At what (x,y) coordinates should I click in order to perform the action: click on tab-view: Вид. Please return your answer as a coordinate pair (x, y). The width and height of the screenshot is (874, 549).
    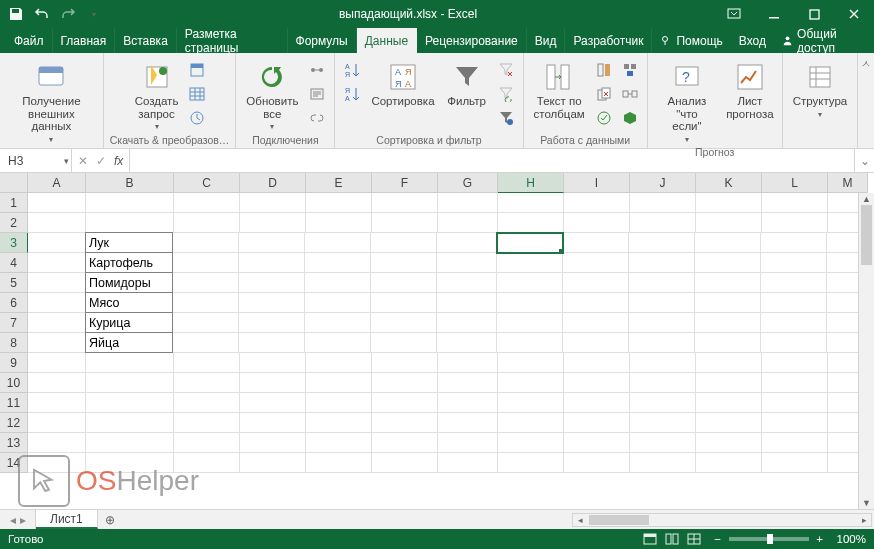
    Looking at the image, I should click on (546, 40).